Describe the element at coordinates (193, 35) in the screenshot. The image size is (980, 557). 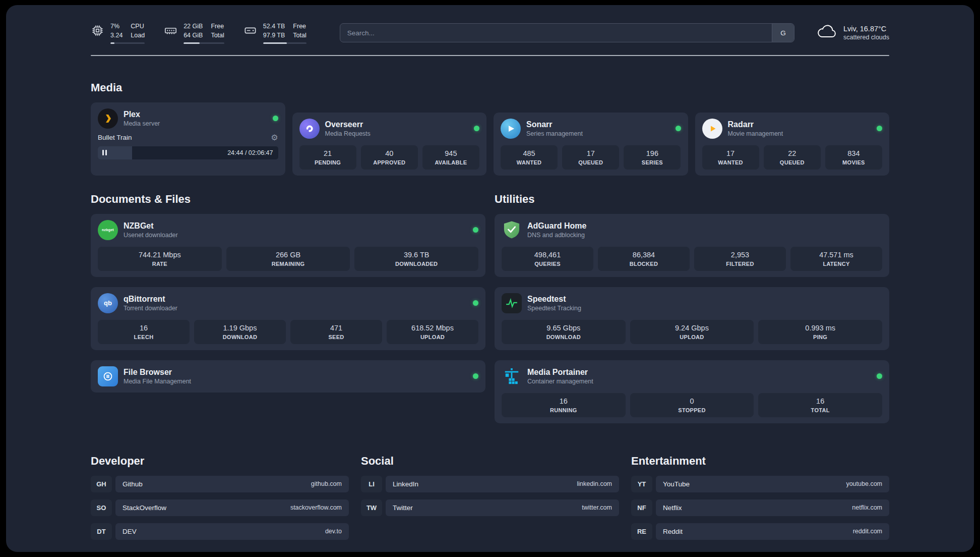
I see `ram-total-value: 64 GiB` at that location.